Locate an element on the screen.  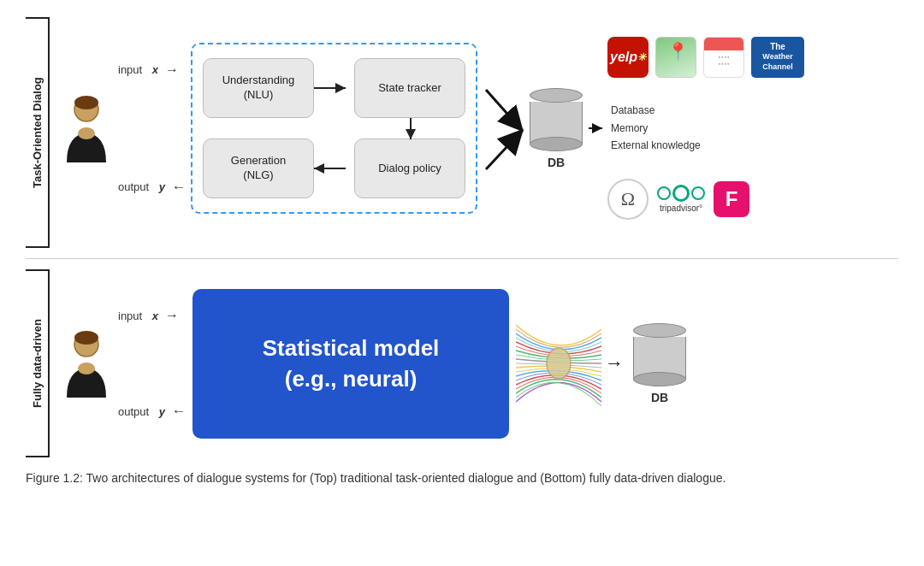
dialog-policy-box: Dialog policy is located at coordinates (410, 168).